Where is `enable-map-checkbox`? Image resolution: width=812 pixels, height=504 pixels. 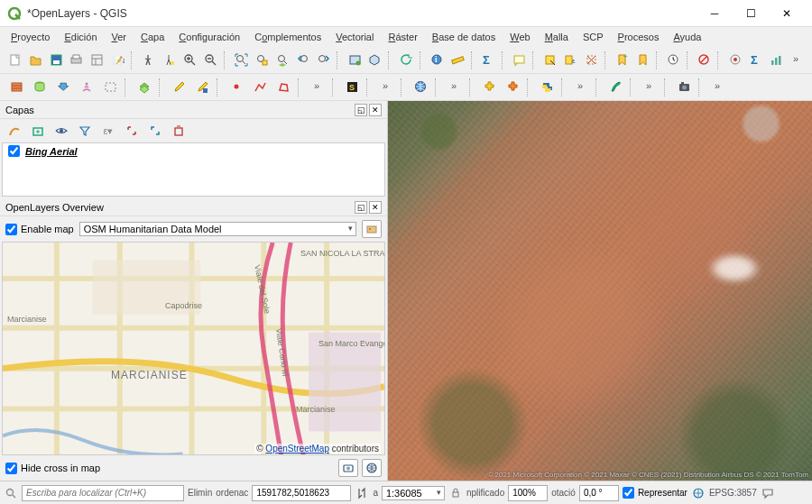 enable-map-checkbox is located at coordinates (11, 229).